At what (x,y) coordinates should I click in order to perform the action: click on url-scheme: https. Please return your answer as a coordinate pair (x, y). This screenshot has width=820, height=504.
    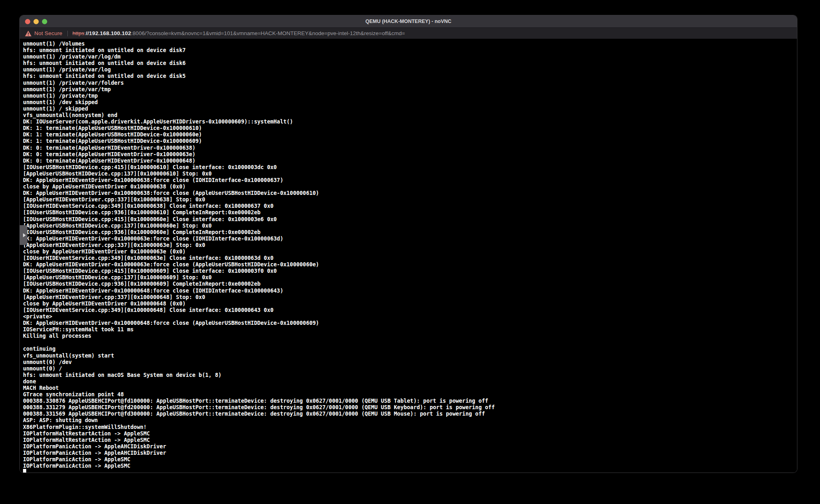
    Looking at the image, I should click on (78, 33).